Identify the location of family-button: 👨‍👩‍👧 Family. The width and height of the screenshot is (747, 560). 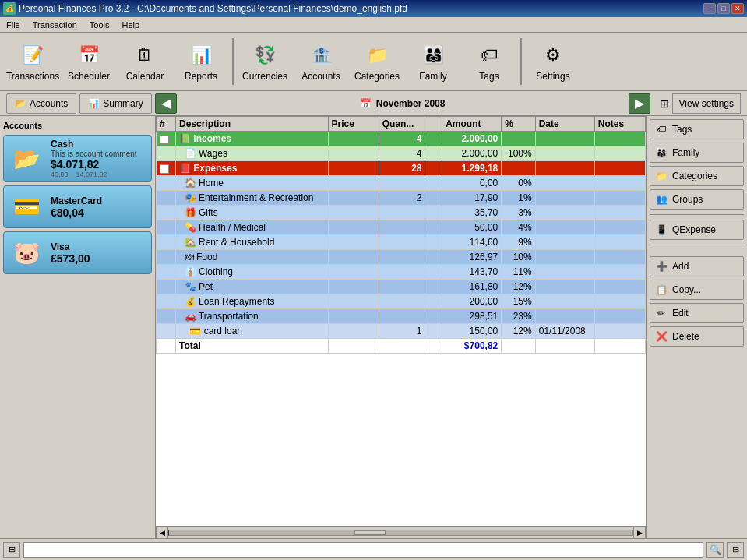
(696, 153).